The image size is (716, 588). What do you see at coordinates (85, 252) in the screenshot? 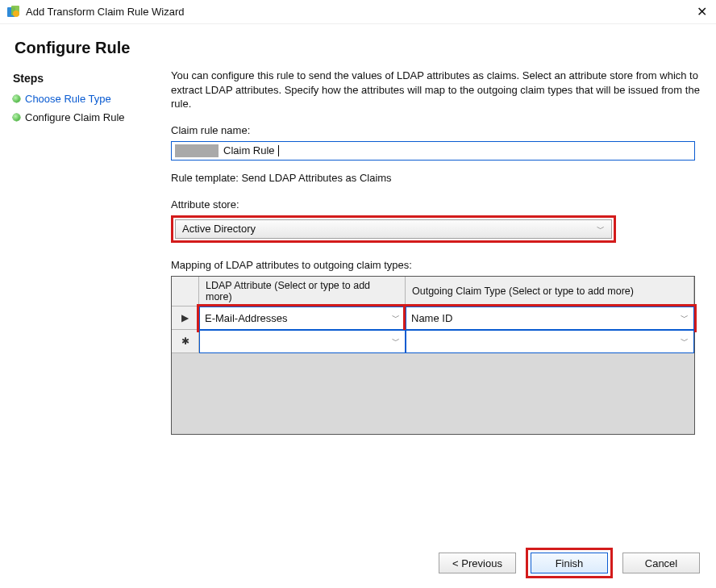
I see `steps-sidebar: Steps Choose Rule Type Configure Claim R…` at bounding box center [85, 252].